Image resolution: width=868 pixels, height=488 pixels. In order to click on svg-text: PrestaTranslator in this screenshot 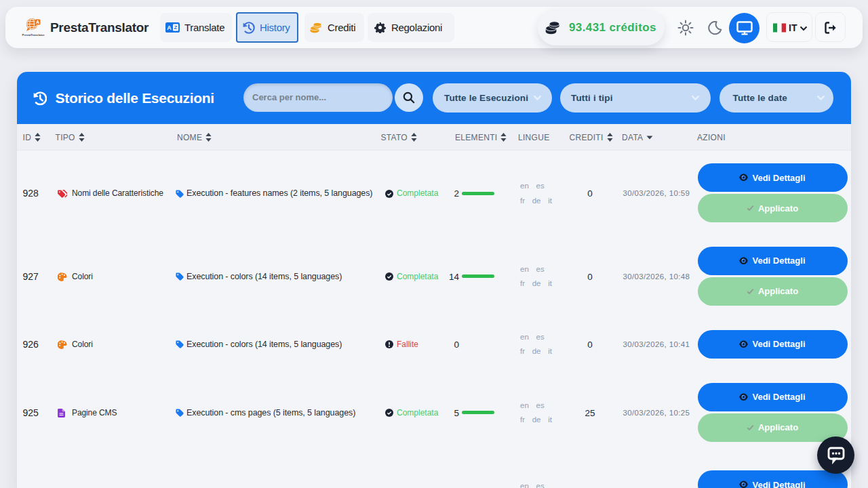, I will do `click(33, 35)`.